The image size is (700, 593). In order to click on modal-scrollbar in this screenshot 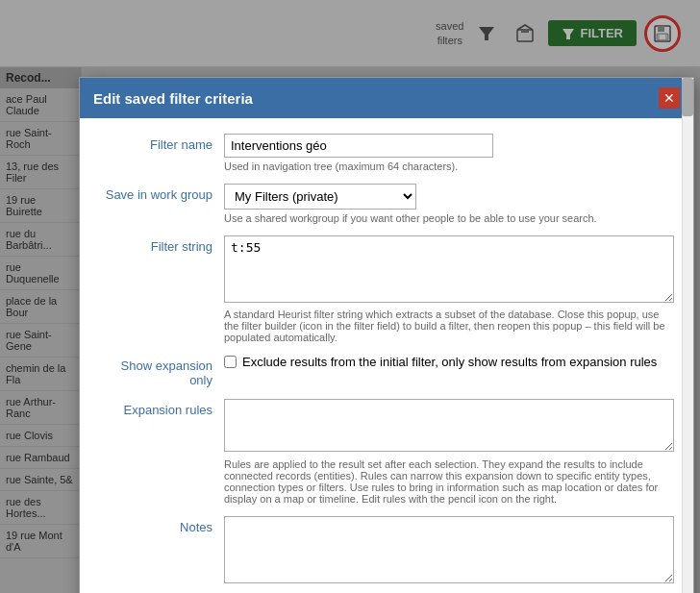, I will do `click(688, 335)`.